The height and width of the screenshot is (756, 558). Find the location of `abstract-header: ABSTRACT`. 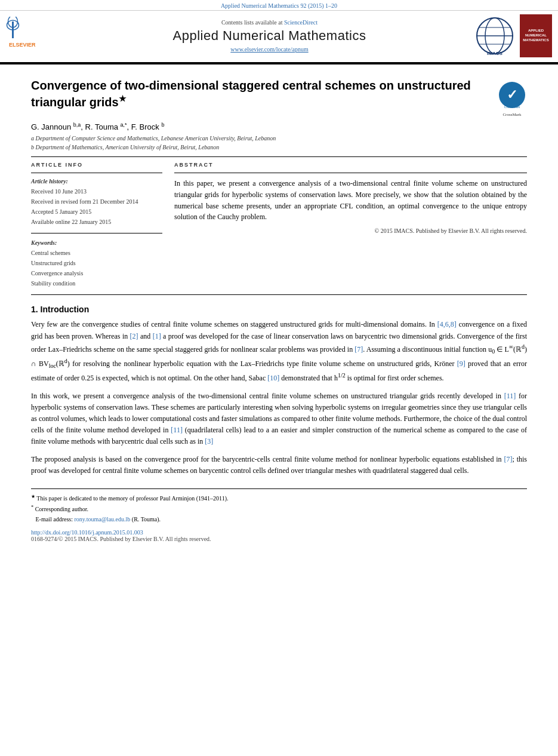

abstract-header: ABSTRACT is located at coordinates (351, 165).